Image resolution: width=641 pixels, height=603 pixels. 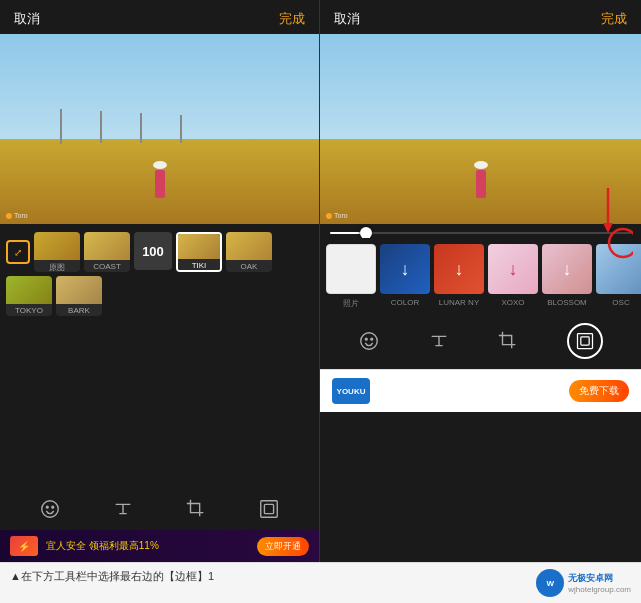 I want to click on red-arrow-svg, so click(x=608, y=223).